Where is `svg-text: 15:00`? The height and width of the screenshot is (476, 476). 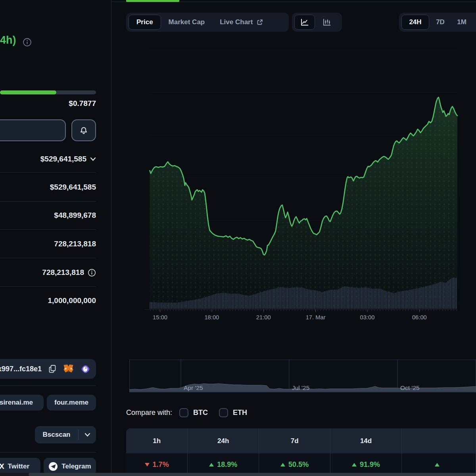 svg-text: 15:00 is located at coordinates (160, 317).